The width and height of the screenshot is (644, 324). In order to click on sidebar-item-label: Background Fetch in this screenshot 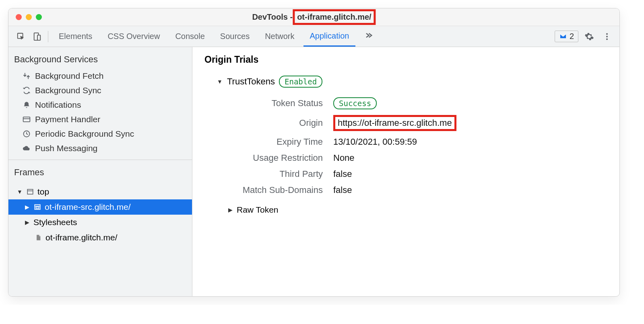, I will do `click(69, 76)`.